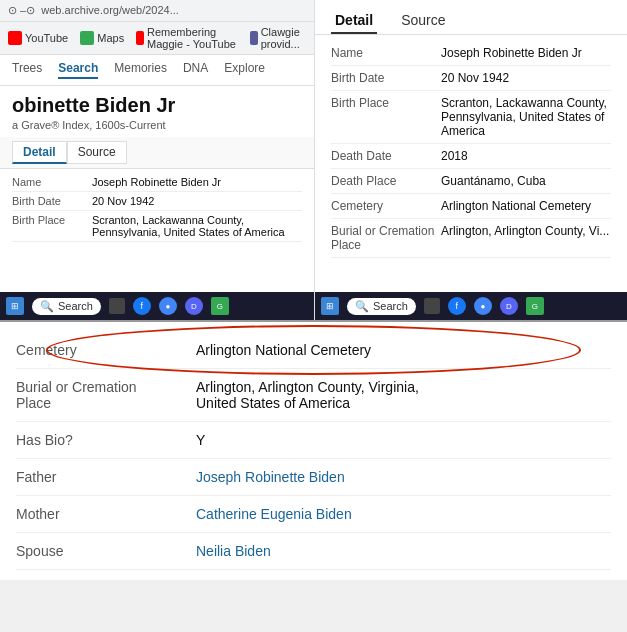 The image size is (627, 632). What do you see at coordinates (526, 53) in the screenshot?
I see `right-value-name: Joseph Robinette Biden Jr` at bounding box center [526, 53].